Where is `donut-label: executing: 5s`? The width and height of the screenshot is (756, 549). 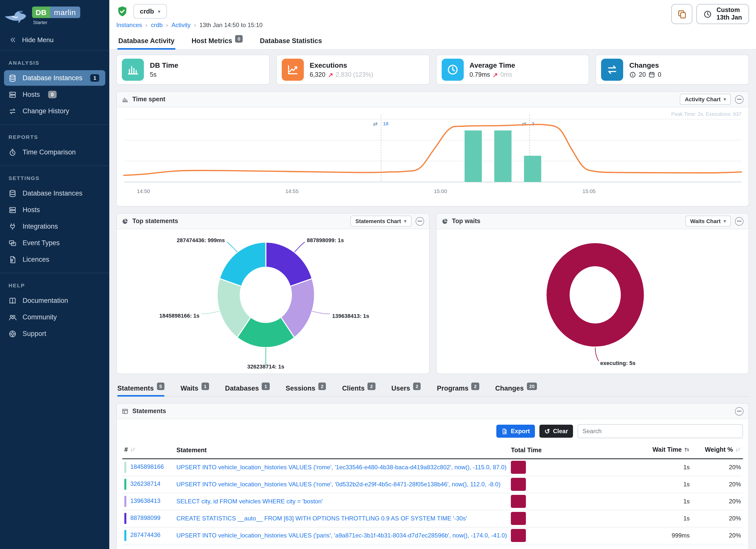 donut-label: executing: 5s is located at coordinates (618, 363).